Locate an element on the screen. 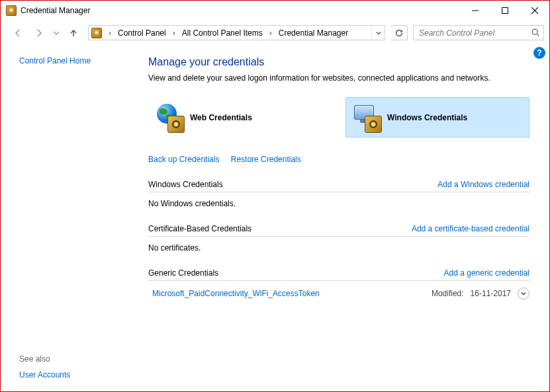 Image resolution: width=550 pixels, height=392 pixels. generic-credentials-section: Generic Credentials Add a generic creden… is located at coordinates (339, 284).